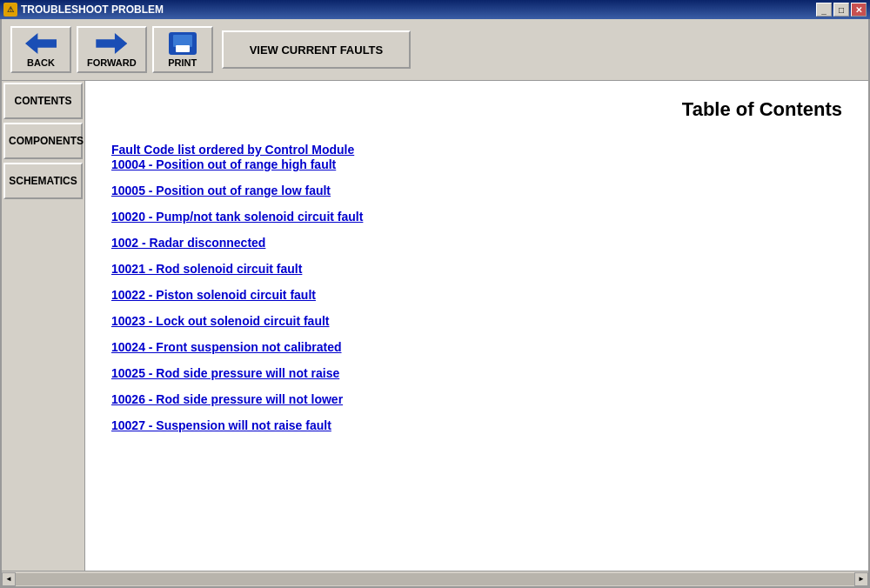 The height and width of the screenshot is (588, 870). Describe the element at coordinates (477, 399) in the screenshot. I see `content-link-9: 10026 - Rod side pressure will not lower` at that location.